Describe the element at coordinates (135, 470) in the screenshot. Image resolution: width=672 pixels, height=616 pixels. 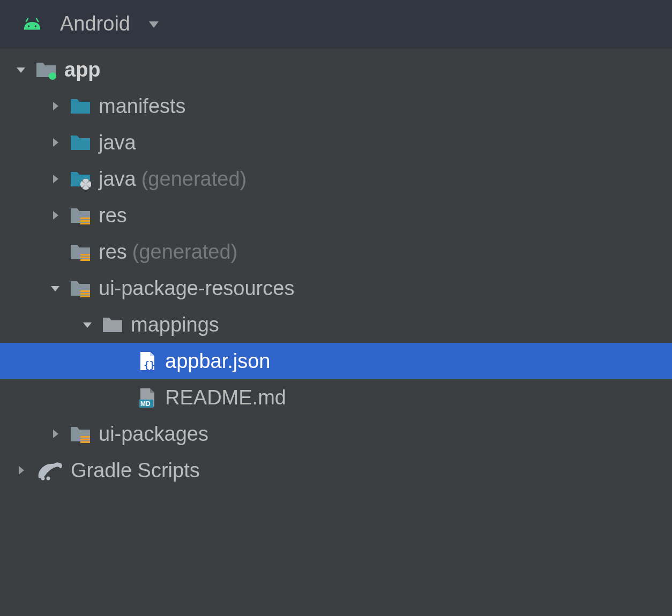
I see `tree-item-label: Gradle Scripts` at that location.